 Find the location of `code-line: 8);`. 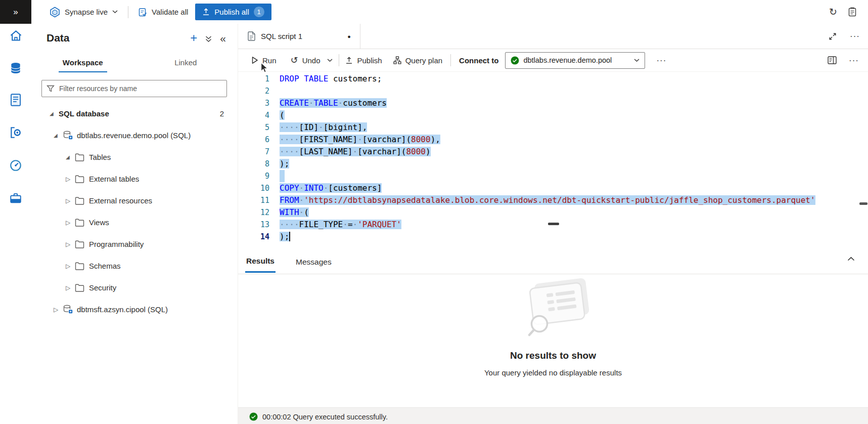

code-line: 8); is located at coordinates (553, 164).